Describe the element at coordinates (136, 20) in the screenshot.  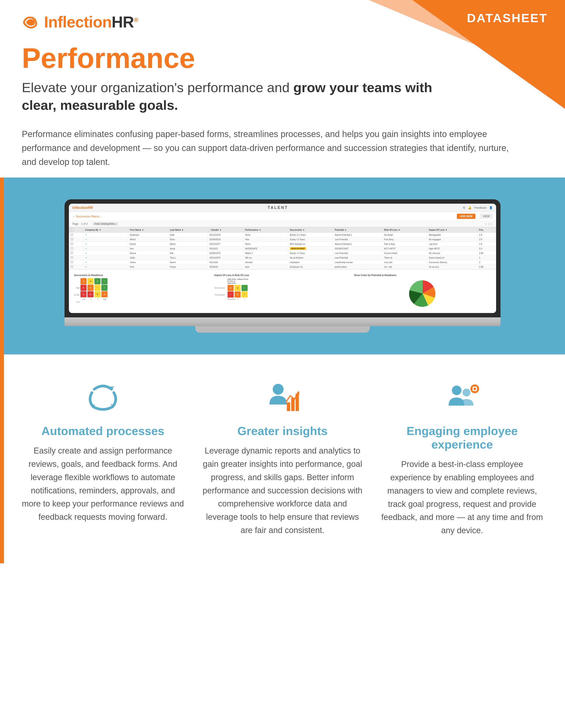
I see `trademark: ®` at that location.